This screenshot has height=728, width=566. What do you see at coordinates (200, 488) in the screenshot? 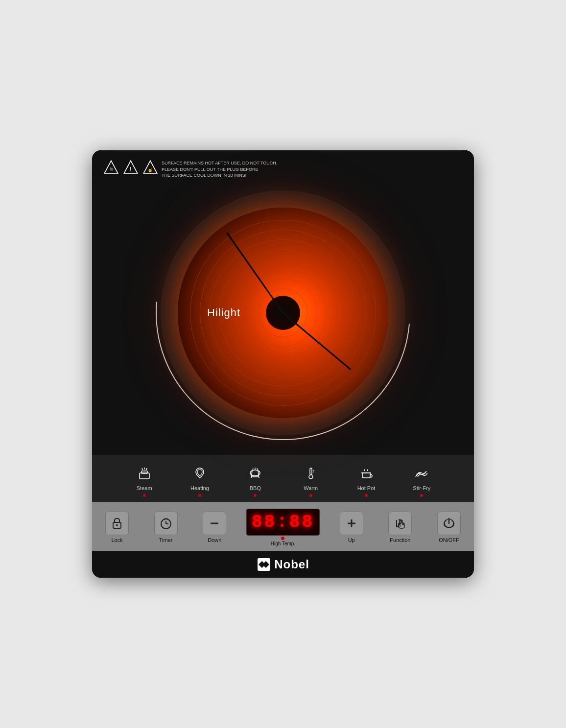
I see `heating-label: Heating` at bounding box center [200, 488].